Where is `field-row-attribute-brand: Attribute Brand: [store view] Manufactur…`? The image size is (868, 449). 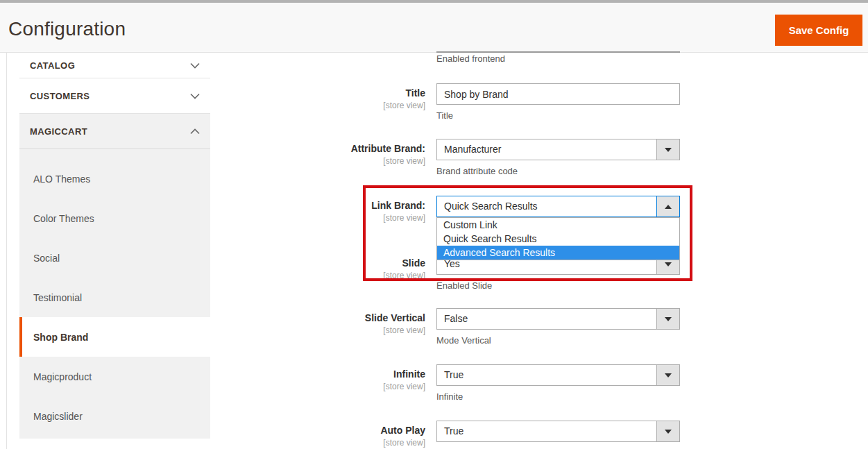 field-row-attribute-brand: Attribute Brand: [store view] Manufactur… is located at coordinates (347, 160).